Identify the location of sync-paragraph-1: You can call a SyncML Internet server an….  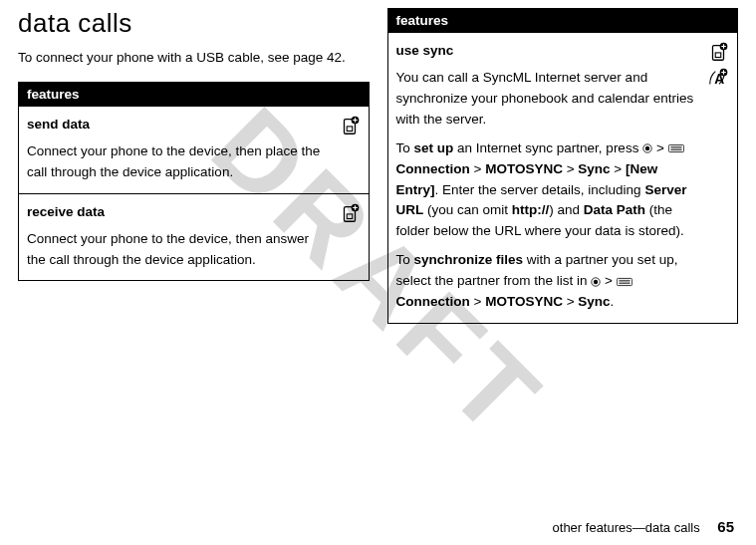
(548, 100).